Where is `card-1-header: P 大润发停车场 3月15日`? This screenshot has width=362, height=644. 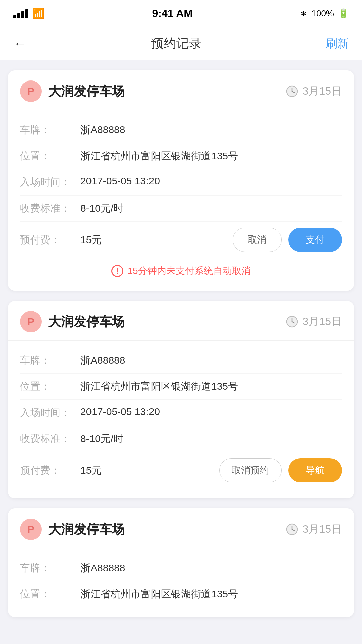
card-1-header: P 大润发停车场 3月15日 is located at coordinates (181, 91).